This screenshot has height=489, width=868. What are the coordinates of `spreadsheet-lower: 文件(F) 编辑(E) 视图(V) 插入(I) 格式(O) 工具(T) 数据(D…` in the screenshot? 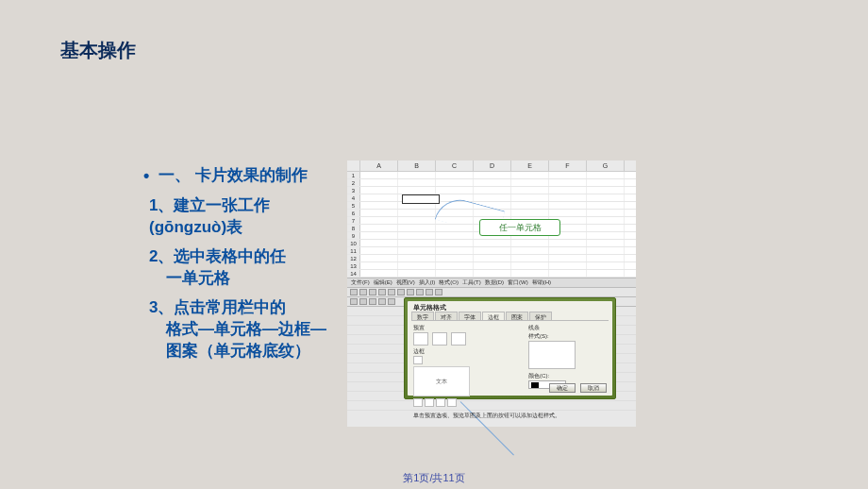 It's located at (492, 352).